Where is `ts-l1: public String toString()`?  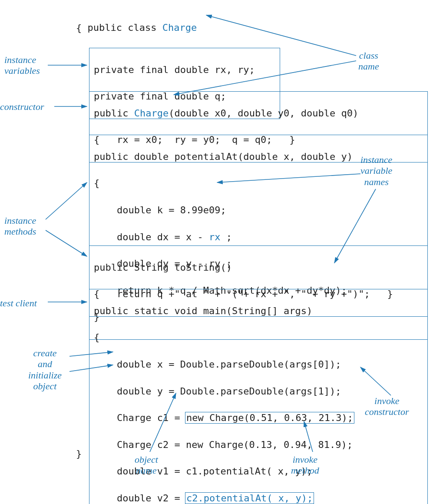 ts-l1: public String toString() is located at coordinates (258, 268).